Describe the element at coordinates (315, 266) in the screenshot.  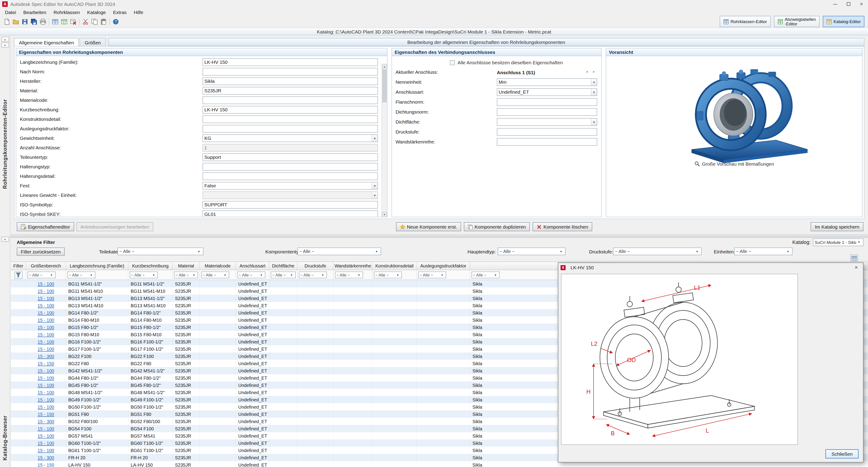
I see `column-header: Druckstufe` at that location.